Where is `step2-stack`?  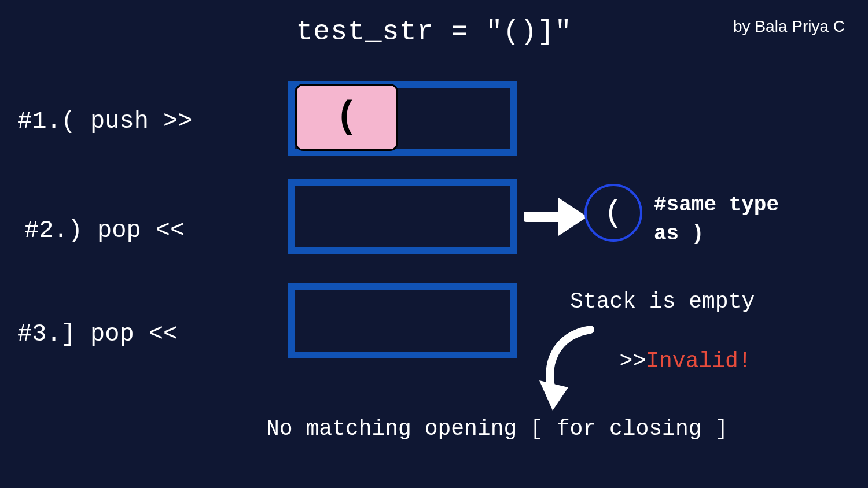
step2-stack is located at coordinates (403, 217).